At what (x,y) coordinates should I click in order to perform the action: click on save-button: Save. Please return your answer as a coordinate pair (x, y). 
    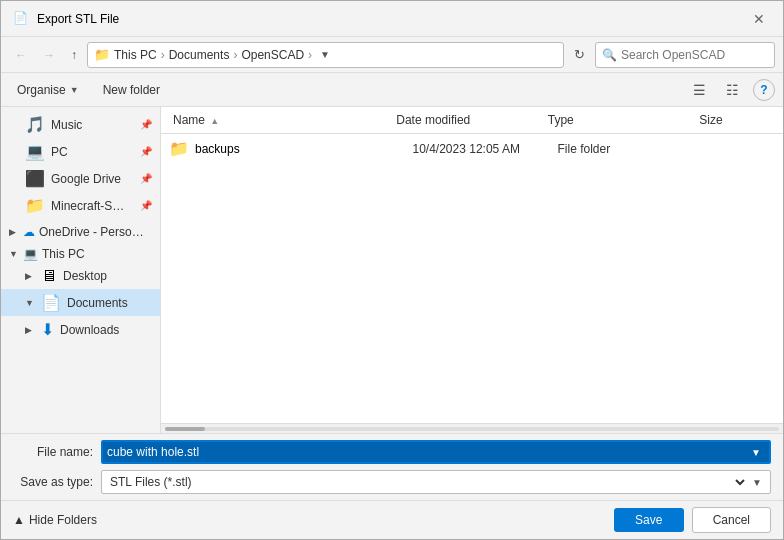
    Looking at the image, I should click on (649, 520).